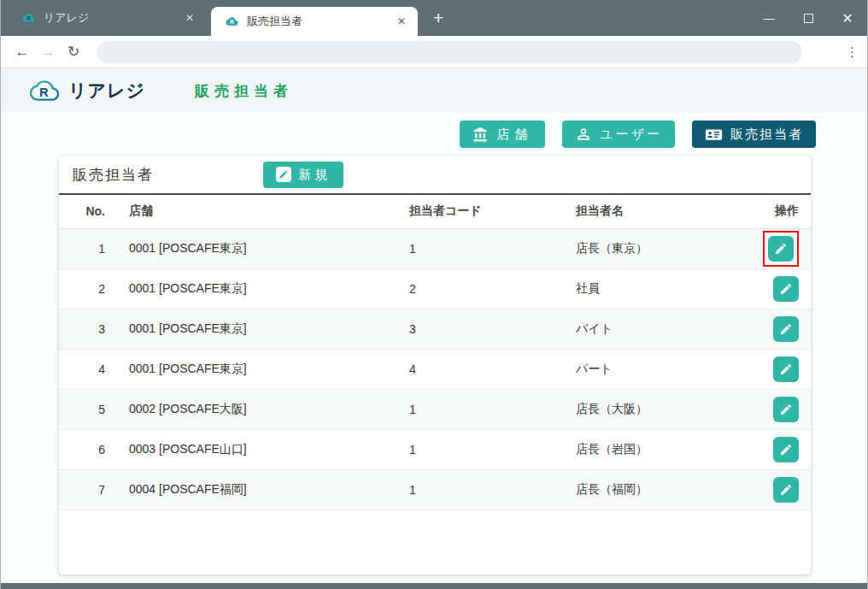  I want to click on table-row: 7 0004 [POSCAFE福岡] 1 店長（福岡）, so click(435, 489).